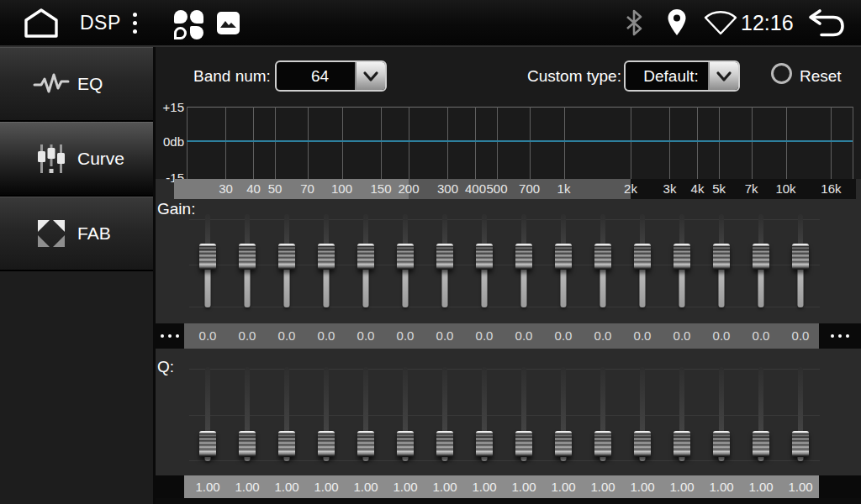 The width and height of the screenshot is (861, 504). Describe the element at coordinates (840, 487) in the screenshot. I see `q-strip-right-cap` at that location.